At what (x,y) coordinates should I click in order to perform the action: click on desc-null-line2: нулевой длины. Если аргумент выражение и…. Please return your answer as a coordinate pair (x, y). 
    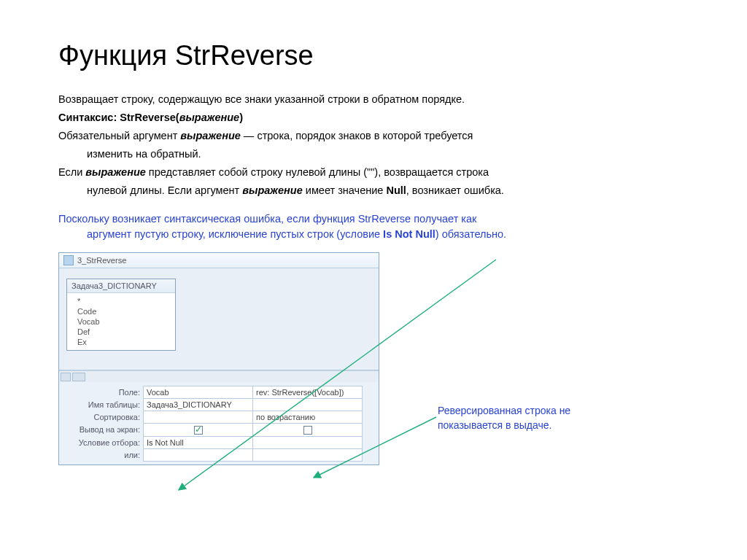
    Looking at the image, I should click on (374, 191).